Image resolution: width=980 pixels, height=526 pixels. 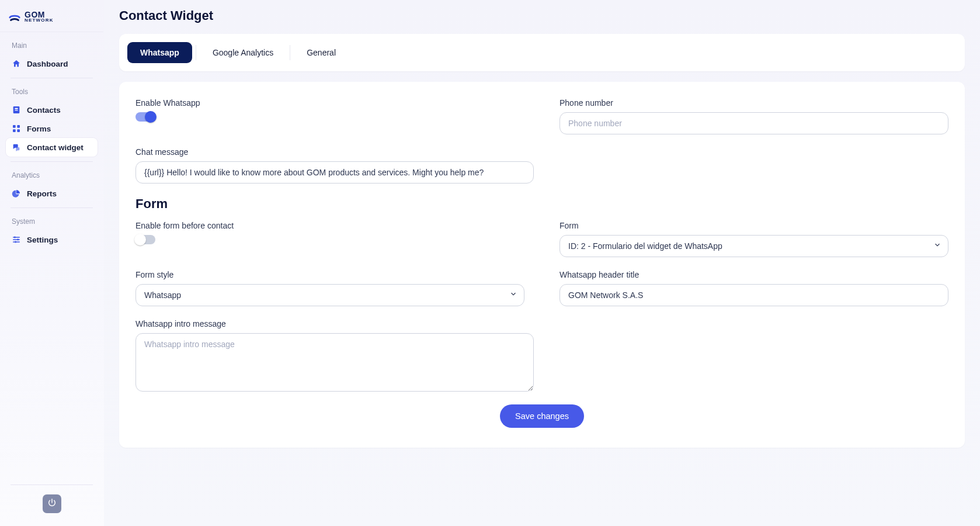 I want to click on nav-heading: Tools, so click(x=51, y=92).